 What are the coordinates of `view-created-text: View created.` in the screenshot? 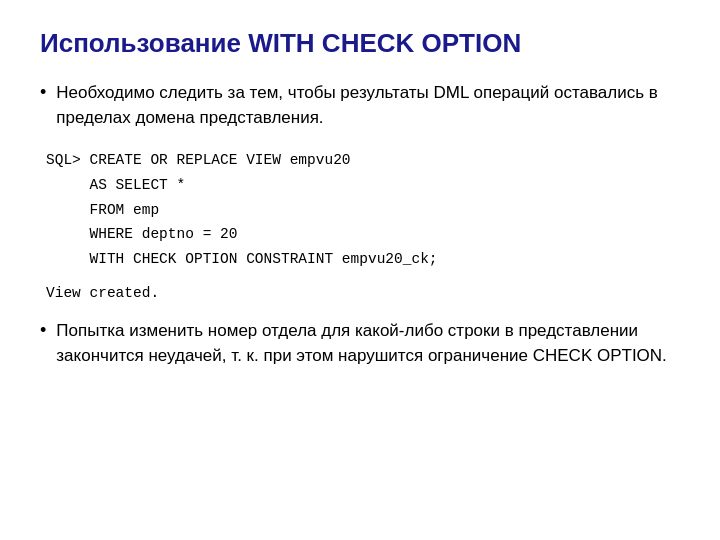 It's located at (360, 293).